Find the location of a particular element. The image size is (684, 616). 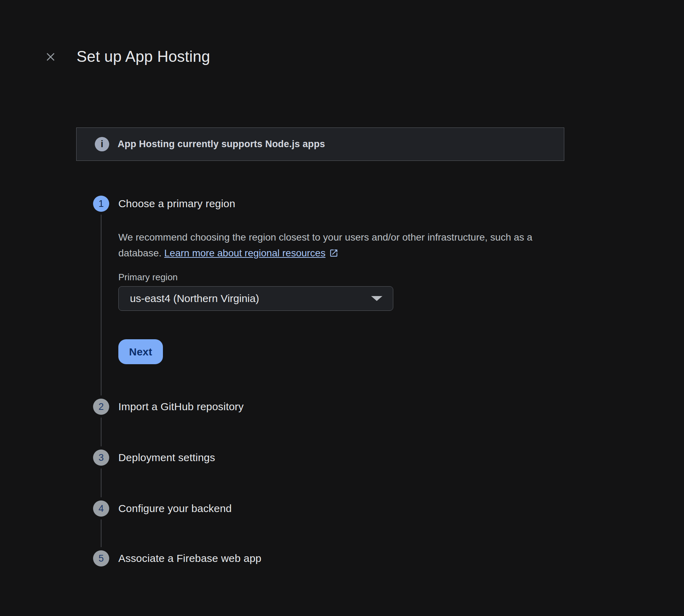

step-1-title: Choose a primary region is located at coordinates (177, 204).